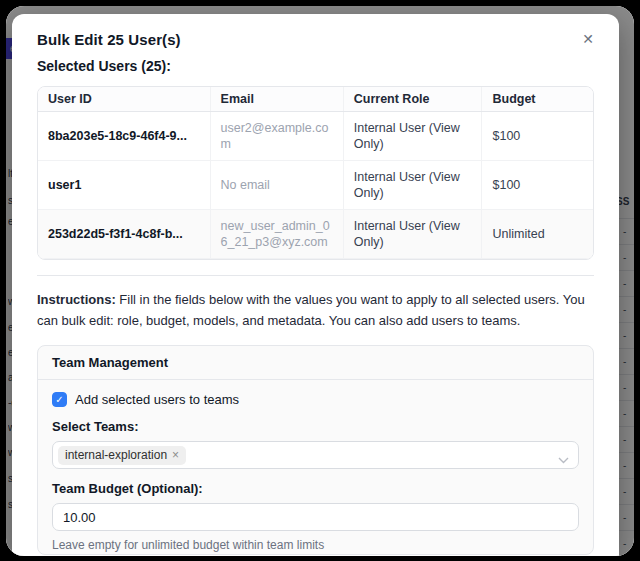 The height and width of the screenshot is (561, 640). What do you see at coordinates (588, 39) in the screenshot?
I see `close-icon: ✕` at bounding box center [588, 39].